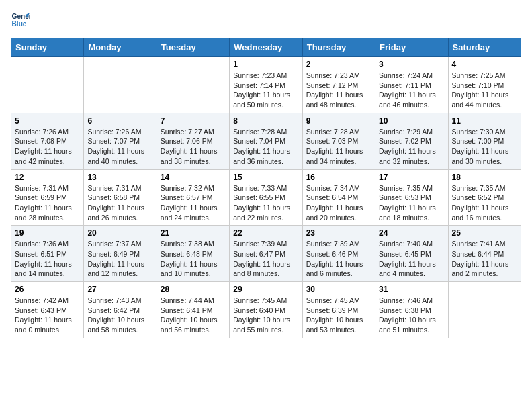 The height and width of the screenshot is (411, 532). What do you see at coordinates (20, 20) in the screenshot?
I see `logo-icon: General Blue` at bounding box center [20, 20].